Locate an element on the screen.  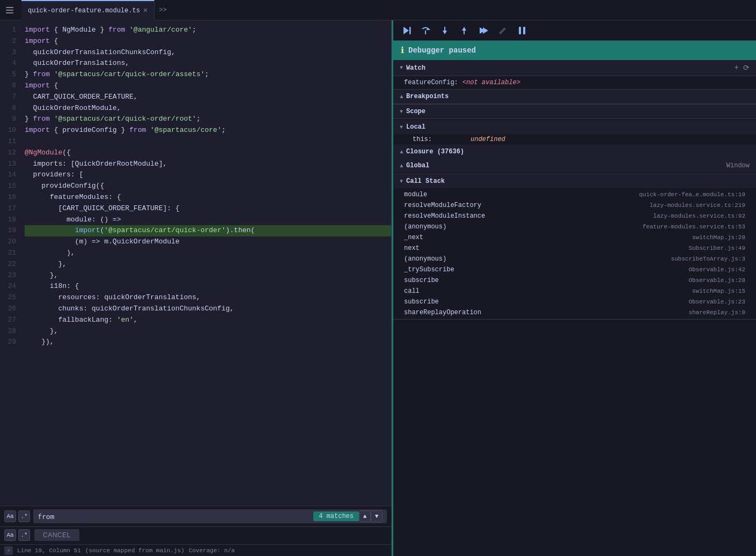
status-source-map: (source mapped from main.js) is located at coordinates (135, 551).